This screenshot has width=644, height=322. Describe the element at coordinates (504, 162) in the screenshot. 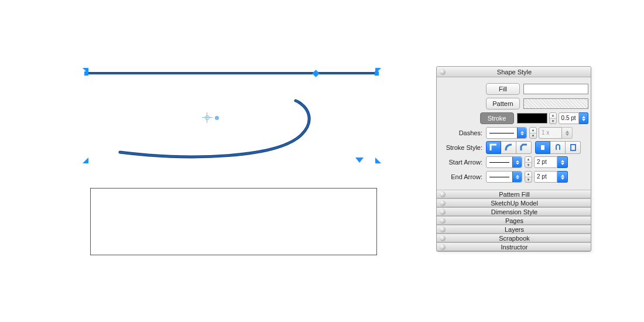

I see `start-arrow-select` at that location.